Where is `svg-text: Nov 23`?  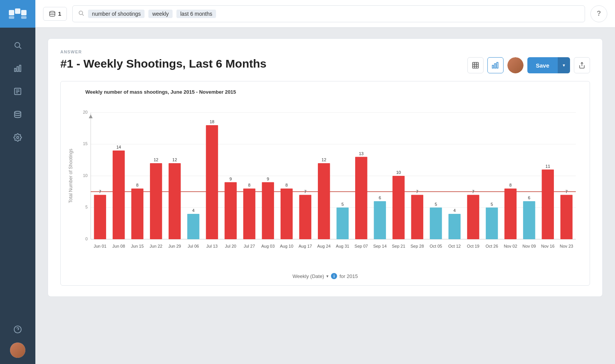
svg-text: Nov 23 is located at coordinates (567, 246).